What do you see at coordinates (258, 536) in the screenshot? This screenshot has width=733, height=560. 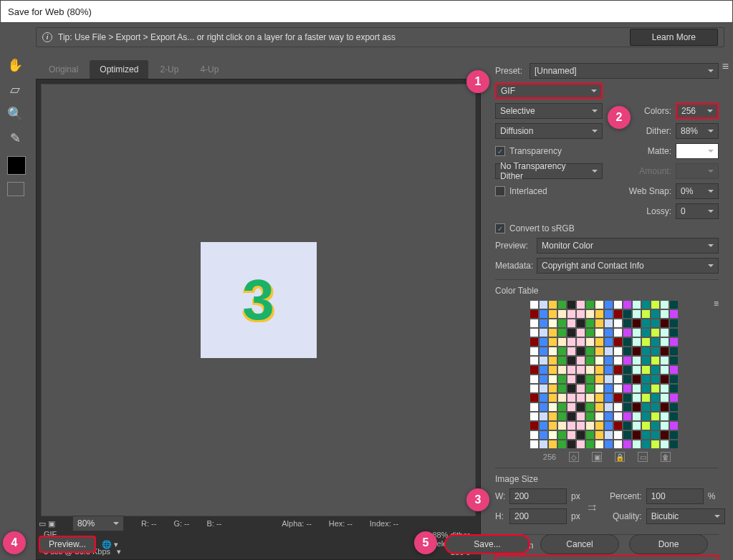 I see `footer: ▭ ▣ 80% R: -- G: -- B: -- Alpha: -- Hex:…` at bounding box center [258, 536].